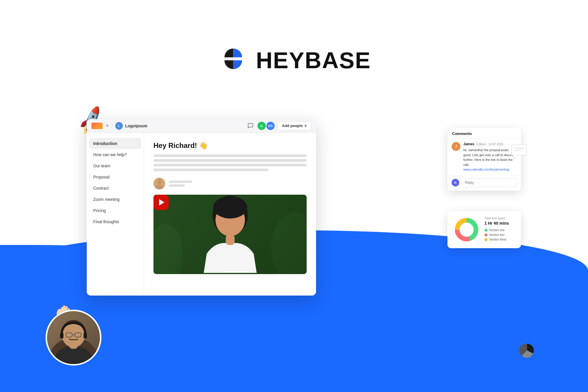 This screenshot has height=392, width=588. What do you see at coordinates (262, 126) in the screenshot?
I see `avatar-green: G` at bounding box center [262, 126].